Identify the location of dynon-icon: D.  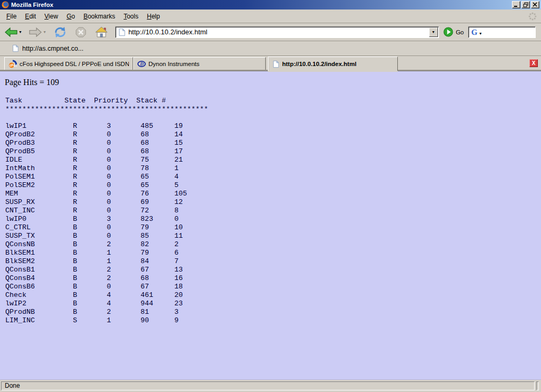
(142, 64).